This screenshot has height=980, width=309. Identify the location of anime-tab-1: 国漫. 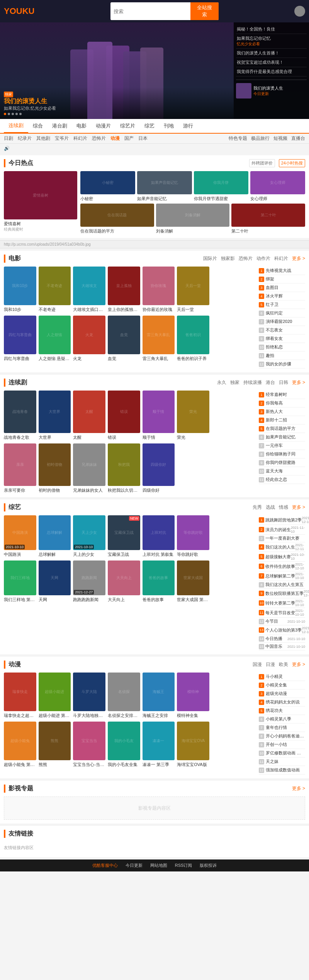
(257, 664).